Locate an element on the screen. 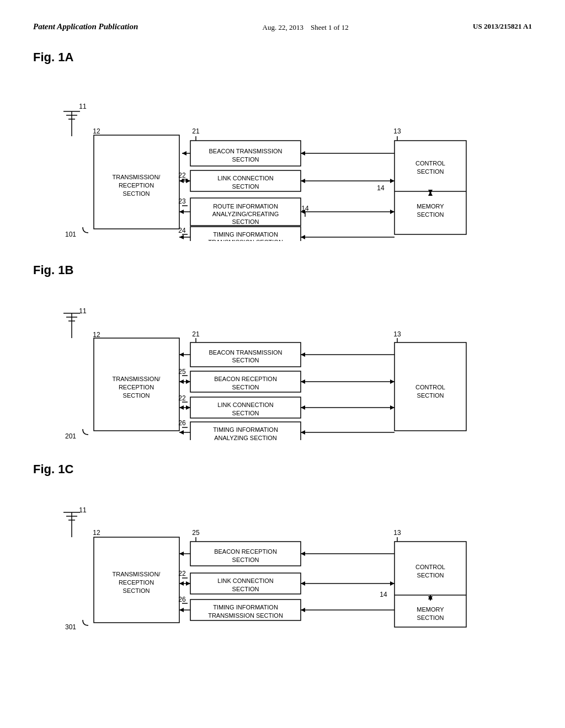 Image resolution: width=565 pixels, height=728 pixels. tx-rx-c1: TRANSMISSION/ is located at coordinates (137, 574).